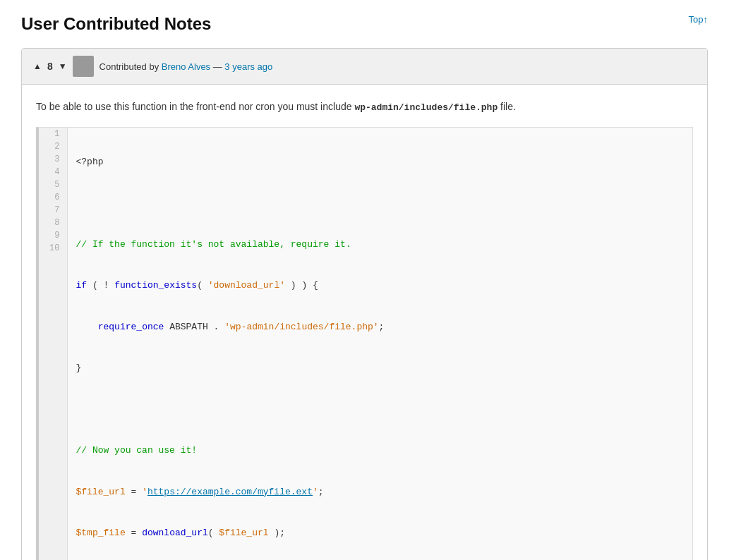 This screenshot has width=729, height=560. Describe the element at coordinates (50, 66) in the screenshot. I see `vote-count-1: 8` at that location.